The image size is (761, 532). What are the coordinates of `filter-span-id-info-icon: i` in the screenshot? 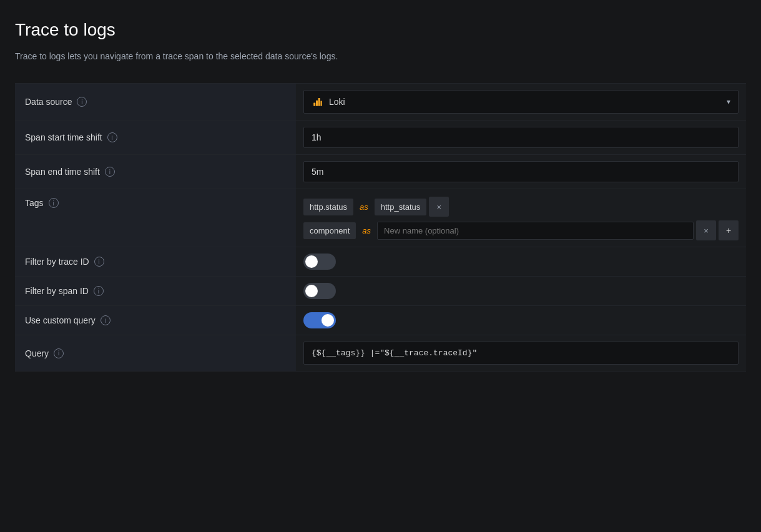 It's located at (99, 291).